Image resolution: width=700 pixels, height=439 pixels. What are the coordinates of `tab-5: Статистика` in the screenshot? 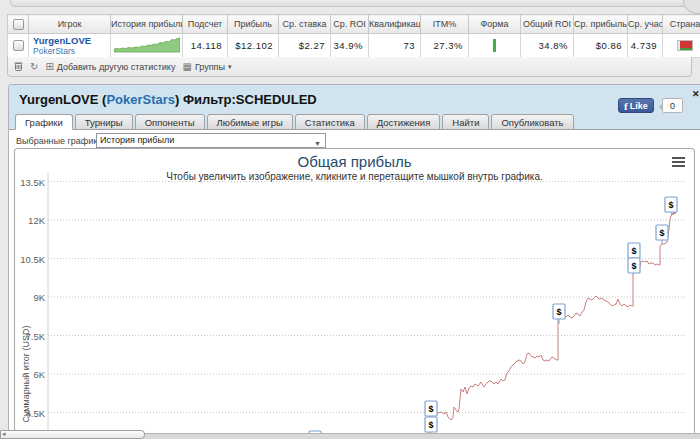 It's located at (330, 122).